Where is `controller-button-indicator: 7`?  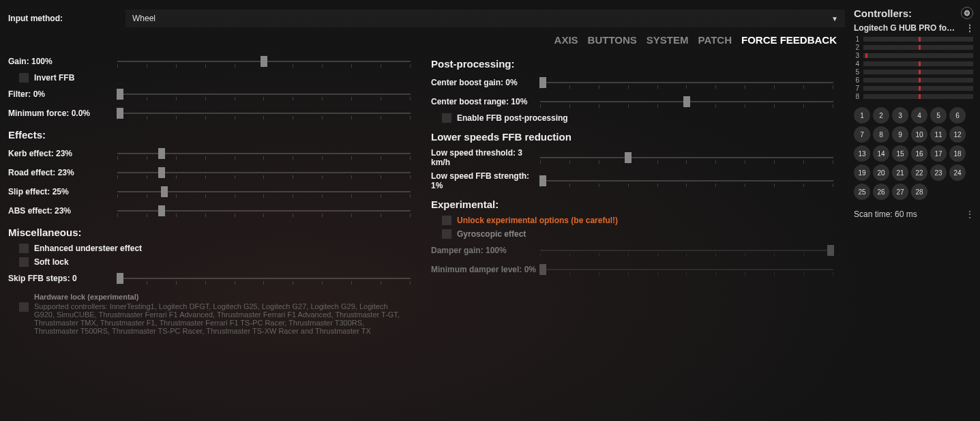 controller-button-indicator: 7 is located at coordinates (862, 134).